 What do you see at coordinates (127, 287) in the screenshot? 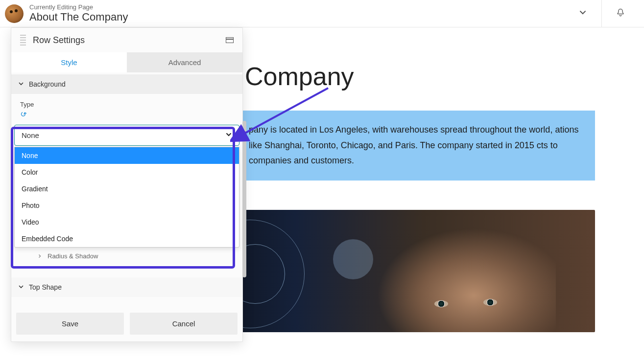
I see `section-top-shape: Top Shape` at bounding box center [127, 287].